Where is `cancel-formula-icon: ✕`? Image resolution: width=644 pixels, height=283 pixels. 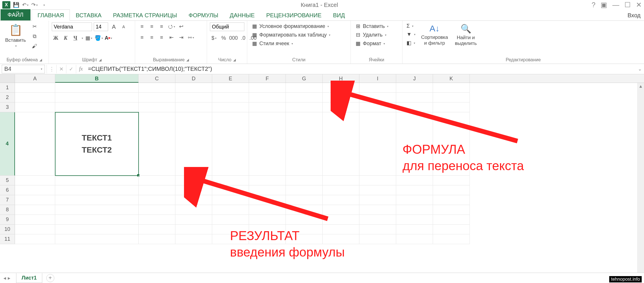
cancel-formula-icon: ✕ is located at coordinates (61, 69).